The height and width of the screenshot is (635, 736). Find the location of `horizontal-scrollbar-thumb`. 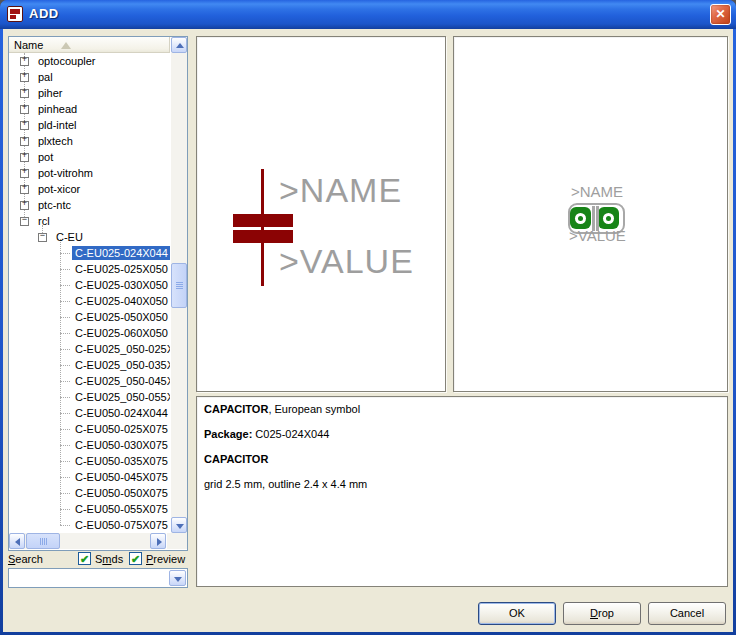

horizontal-scrollbar-thumb is located at coordinates (43, 541).